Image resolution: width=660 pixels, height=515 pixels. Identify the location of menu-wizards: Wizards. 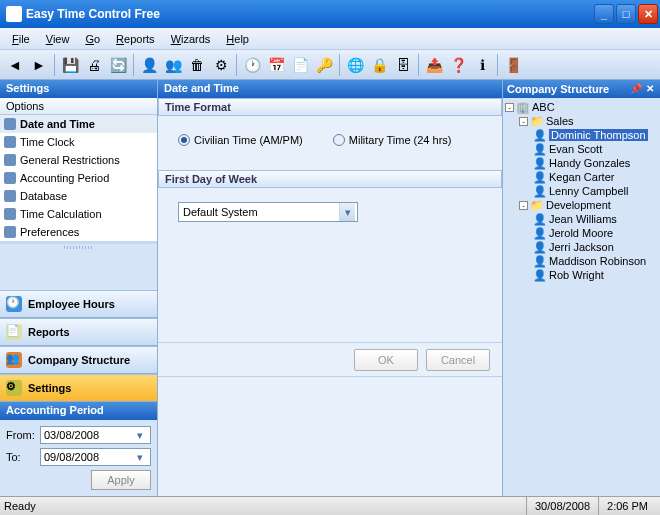
(191, 39).